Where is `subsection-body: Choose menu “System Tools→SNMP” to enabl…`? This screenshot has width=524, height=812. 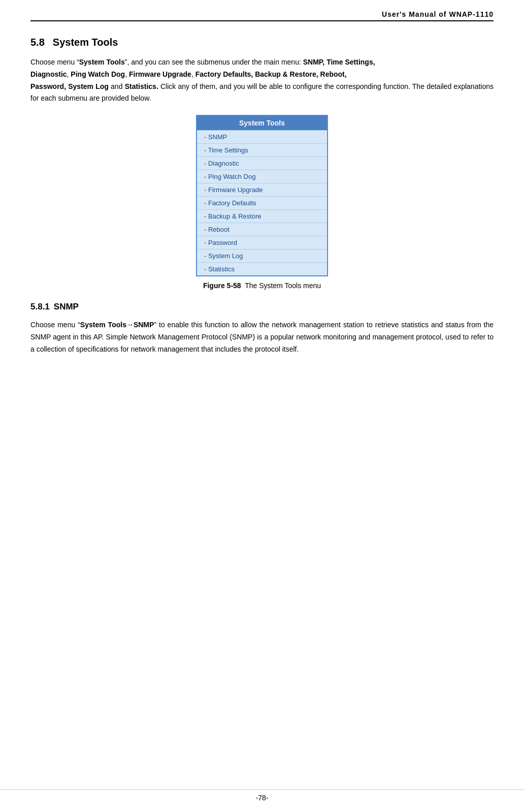 subsection-body: Choose menu “System Tools→SNMP” to enabl… is located at coordinates (262, 337).